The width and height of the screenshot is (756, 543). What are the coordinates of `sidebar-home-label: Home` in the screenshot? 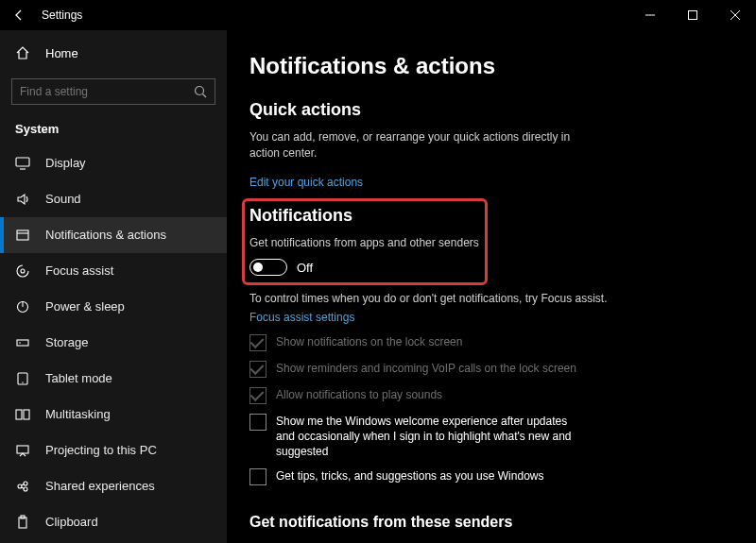 It's located at (62, 53).